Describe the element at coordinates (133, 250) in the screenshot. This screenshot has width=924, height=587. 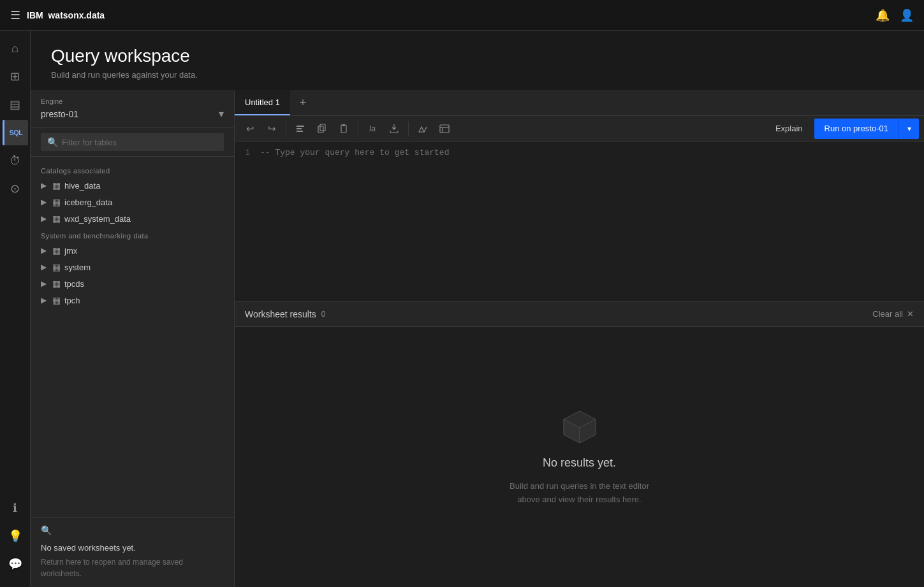
I see `tree-item-jmx: ▶ ▦ jmx` at that location.